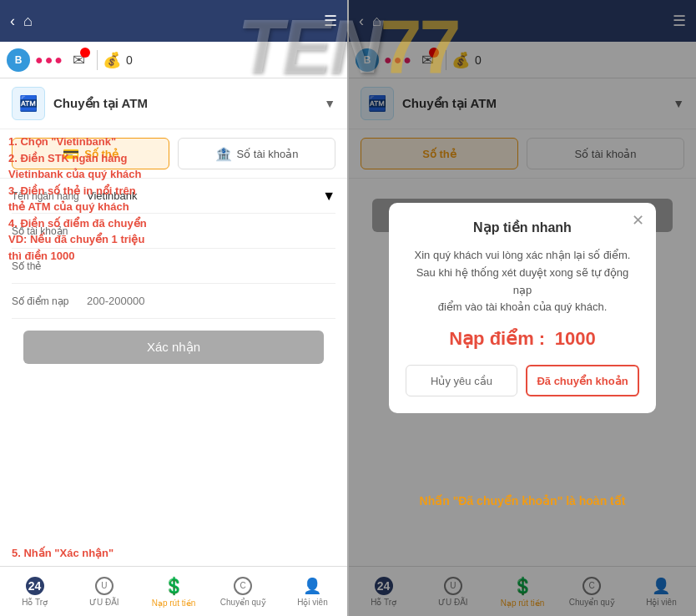  Describe the element at coordinates (28, 104) in the screenshot. I see `atm-icon: 🏧` at that location.